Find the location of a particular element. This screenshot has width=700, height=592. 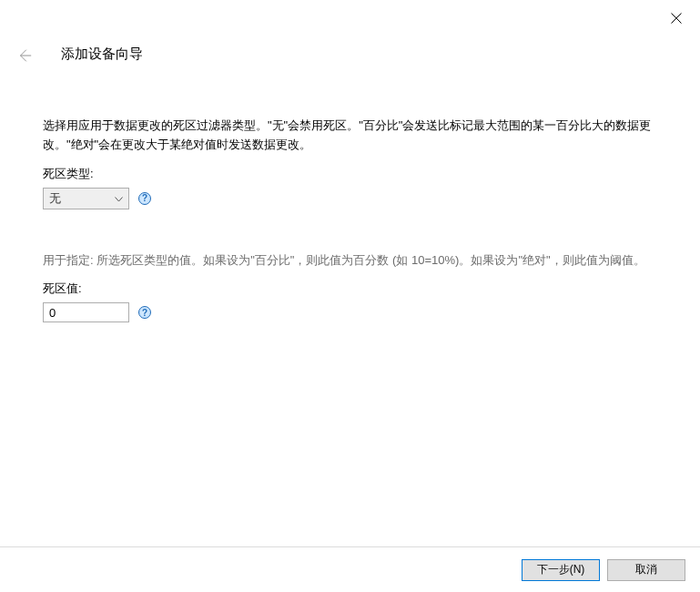

wizard-footer: 下一步(N) 取消 is located at coordinates (350, 569).